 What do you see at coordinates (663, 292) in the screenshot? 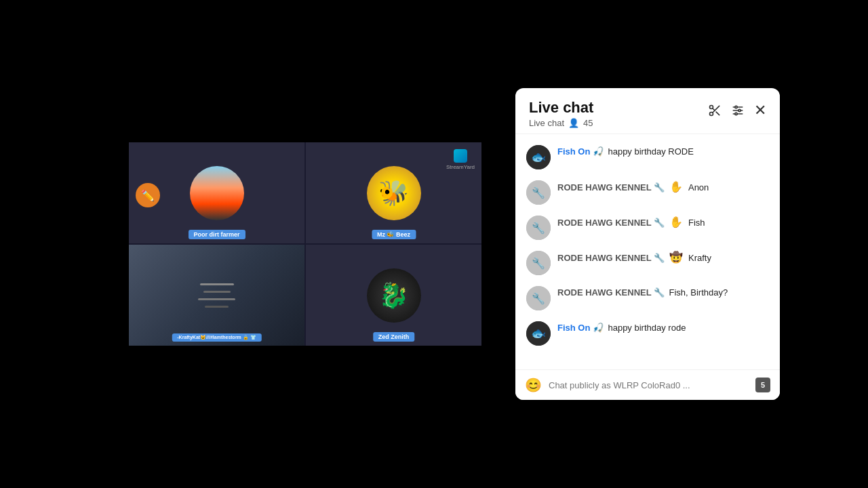
I see `msg-content-5: RODE HAWG KENNEL 🔧 Fish, Birthday?` at bounding box center [663, 292].